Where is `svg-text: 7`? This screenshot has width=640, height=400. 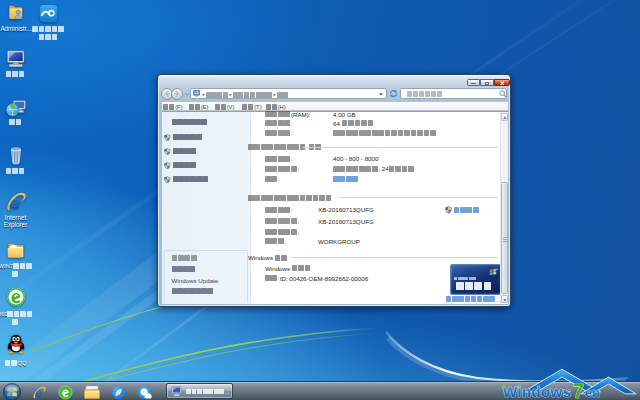
svg-text: 7 is located at coordinates (578, 390).